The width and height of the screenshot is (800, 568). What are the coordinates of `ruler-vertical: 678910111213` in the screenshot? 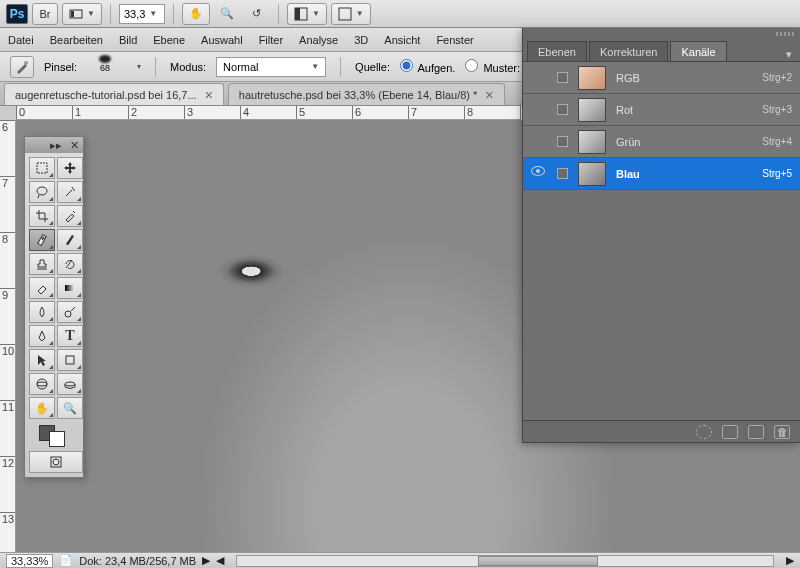 It's located at (8, 336).